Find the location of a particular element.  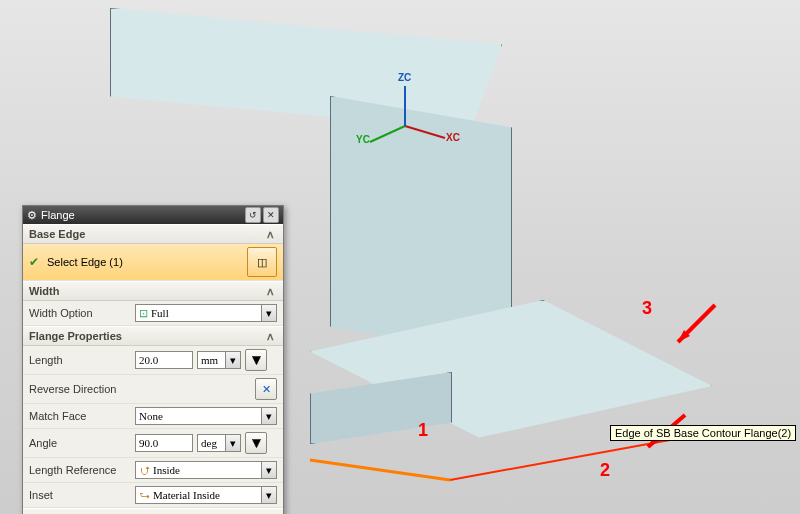

dialog-title-text: Flange is located at coordinates (142, 215).